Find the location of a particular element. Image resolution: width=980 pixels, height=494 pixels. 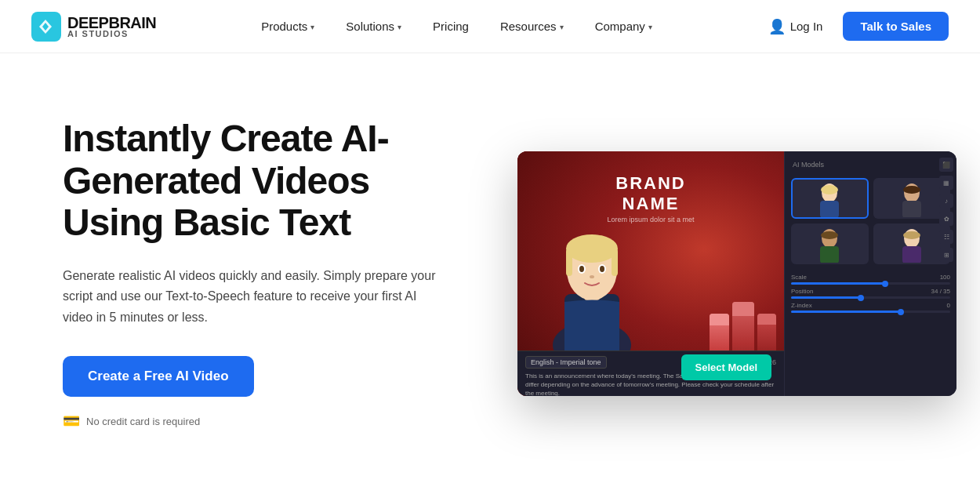

credit-card-icon: 💳 is located at coordinates (71, 421).